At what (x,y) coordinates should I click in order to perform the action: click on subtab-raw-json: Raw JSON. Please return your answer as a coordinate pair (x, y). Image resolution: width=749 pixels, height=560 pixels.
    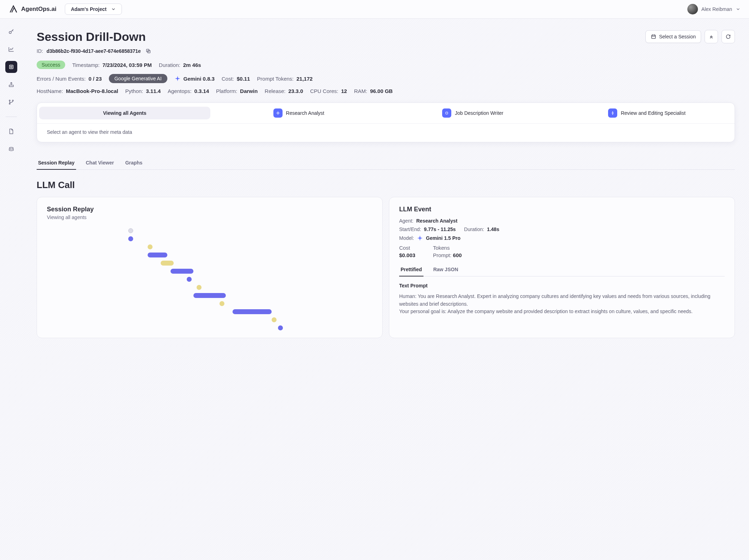
    Looking at the image, I should click on (446, 270).